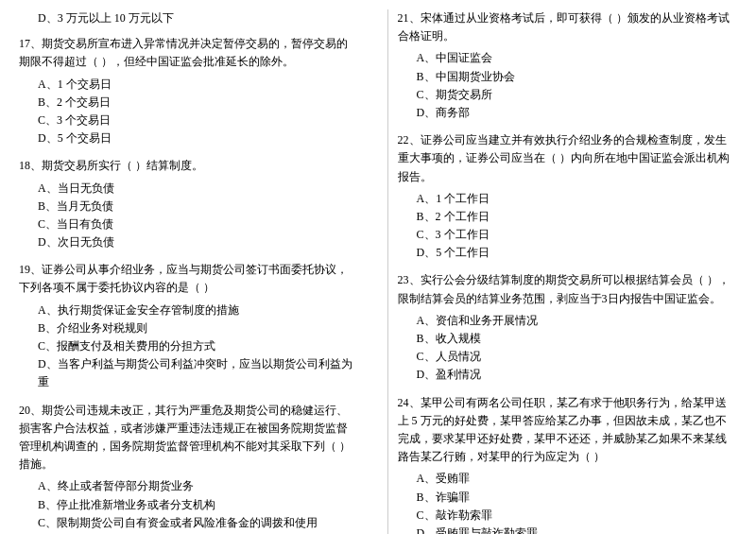 The height and width of the screenshot is (534, 756). Describe the element at coordinates (198, 85) in the screenshot. I see `q17-option-a: A、1 个交易日` at that location.